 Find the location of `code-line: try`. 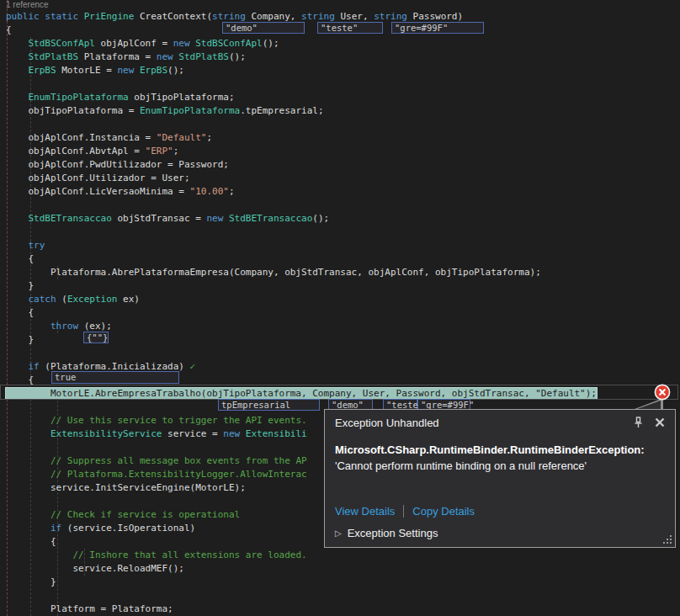

code-line: try is located at coordinates (340, 246).